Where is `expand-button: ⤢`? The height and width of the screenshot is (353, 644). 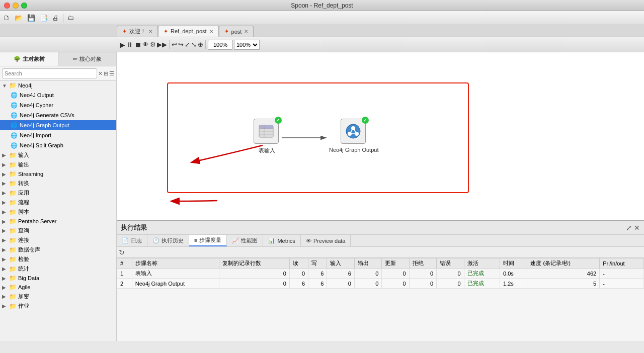 expand-button: ⤢ is located at coordinates (187, 44).